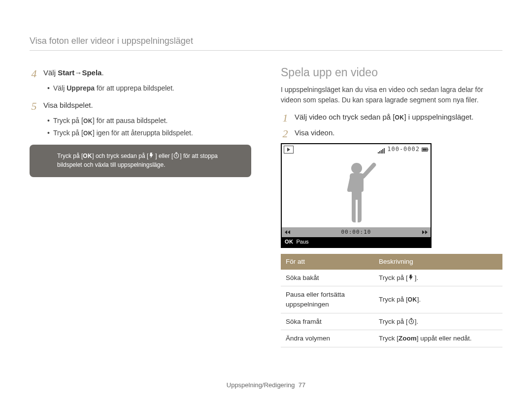 This screenshot has height=401, width=532. Describe the element at coordinates (392, 339) in the screenshot. I see `table-row: Ändra volymenTryck [Zoom] uppåt eller ne…` at that location.